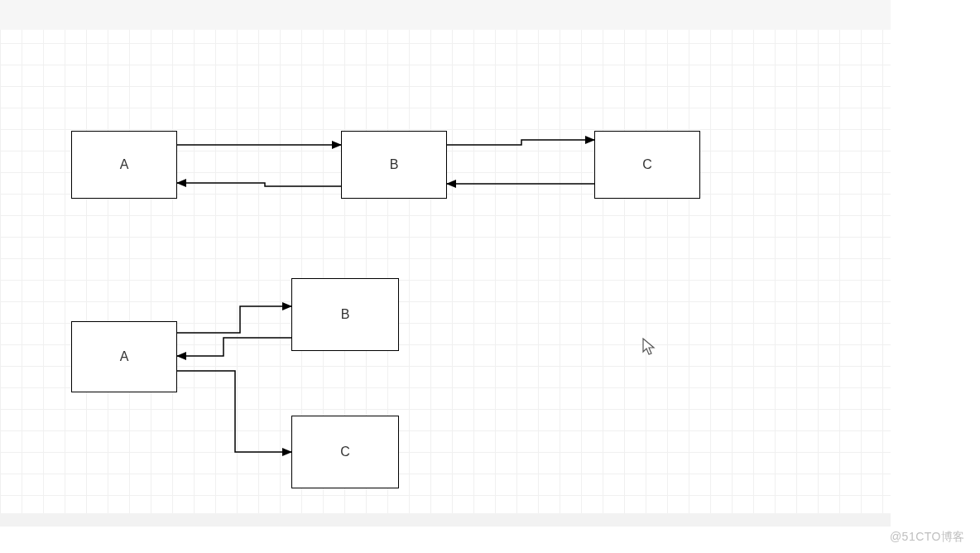  Describe the element at coordinates (445, 15) in the screenshot. I see `top-margin` at that location.